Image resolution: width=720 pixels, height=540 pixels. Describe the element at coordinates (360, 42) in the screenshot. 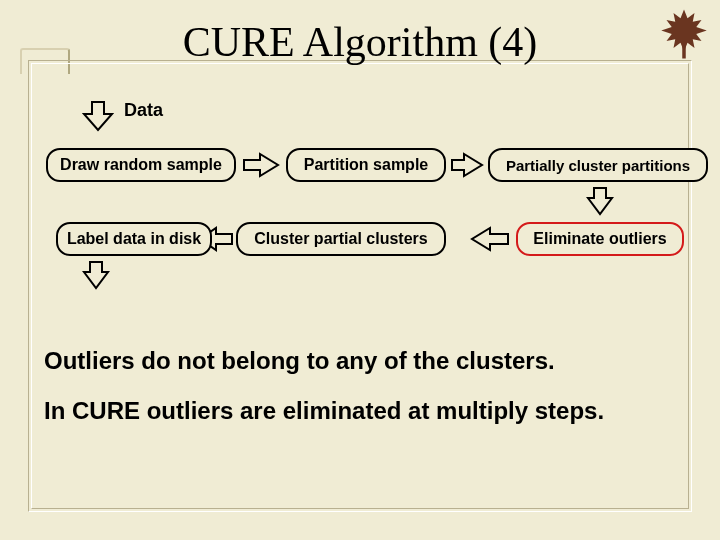

I see `slide-title: CURE Algorithm (4)` at that location.